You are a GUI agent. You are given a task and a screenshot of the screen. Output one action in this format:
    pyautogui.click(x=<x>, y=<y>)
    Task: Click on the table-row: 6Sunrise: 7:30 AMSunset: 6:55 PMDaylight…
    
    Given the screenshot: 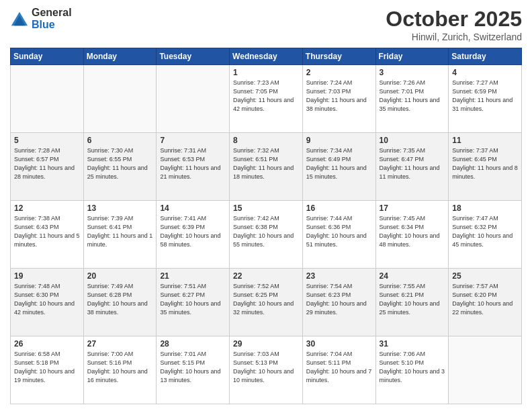 What is the action you would take?
    pyautogui.click(x=120, y=167)
    